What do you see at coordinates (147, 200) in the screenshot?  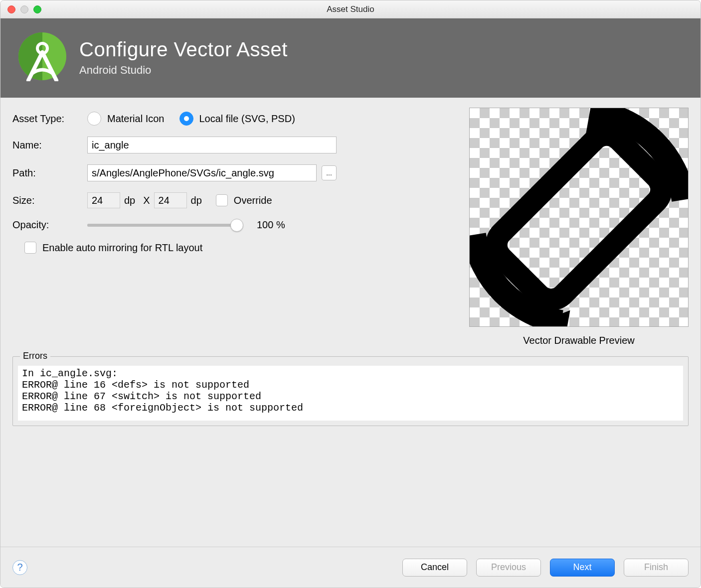 I see `size-separator: X` at bounding box center [147, 200].